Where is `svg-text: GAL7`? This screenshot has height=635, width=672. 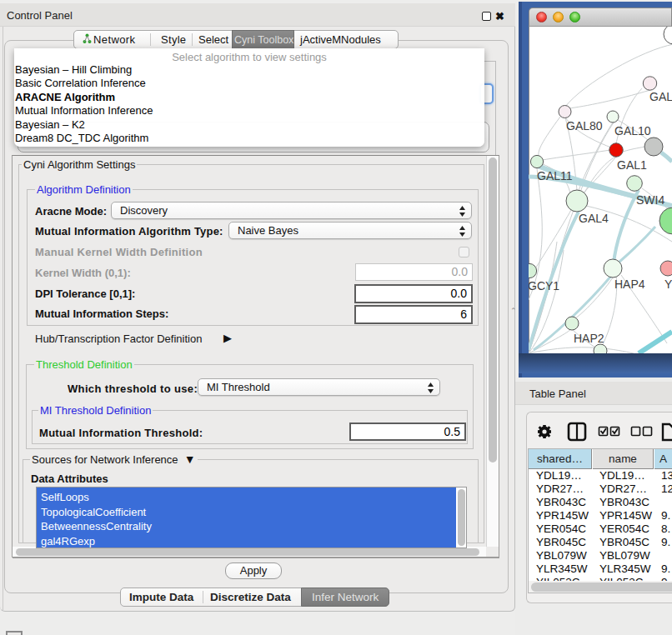
svg-text: GAL7 is located at coordinates (660, 97).